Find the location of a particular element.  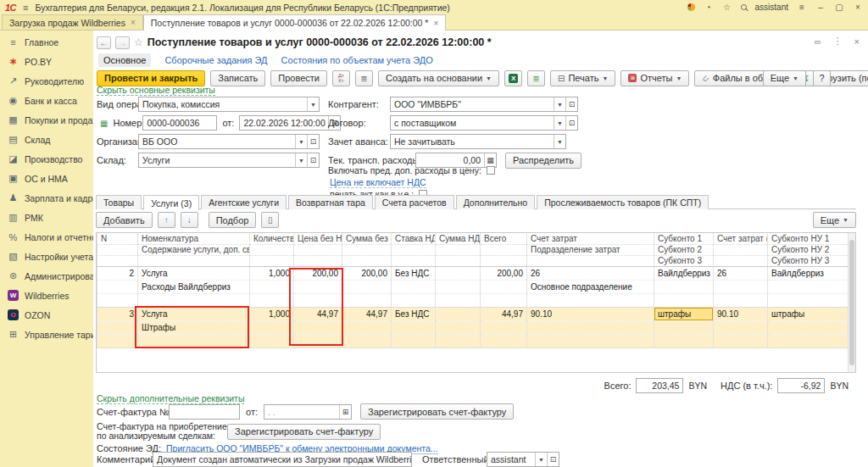

cell-cost-account: 90.10 is located at coordinates (591, 314).